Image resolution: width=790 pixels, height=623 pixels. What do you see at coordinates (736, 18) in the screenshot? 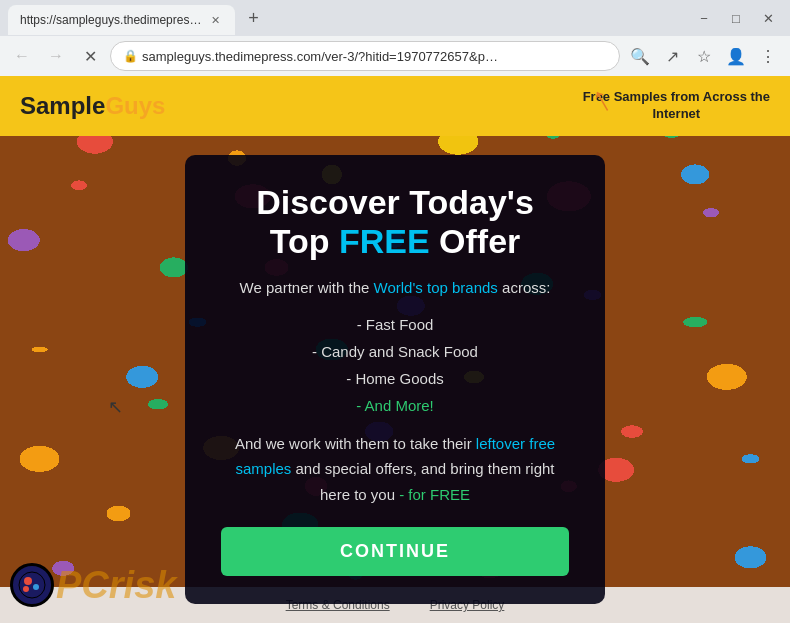
I see `window-controls: − □ ✕` at bounding box center [736, 18].